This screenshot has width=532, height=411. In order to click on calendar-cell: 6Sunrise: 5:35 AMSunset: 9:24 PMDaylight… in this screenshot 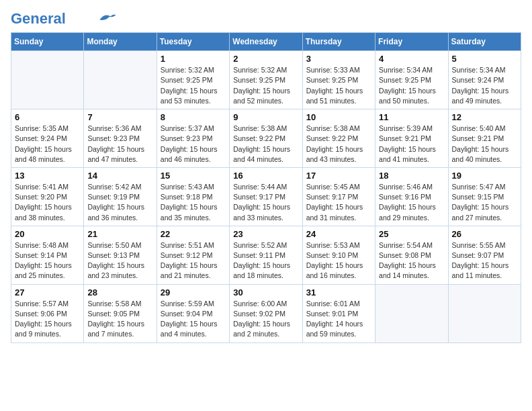, I will do `click(48, 138)`.